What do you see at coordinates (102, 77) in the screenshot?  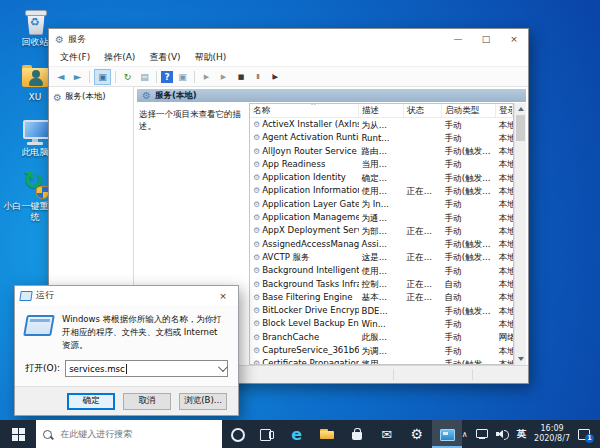 I see `show-console-tree-icon: ▣` at bounding box center [102, 77].